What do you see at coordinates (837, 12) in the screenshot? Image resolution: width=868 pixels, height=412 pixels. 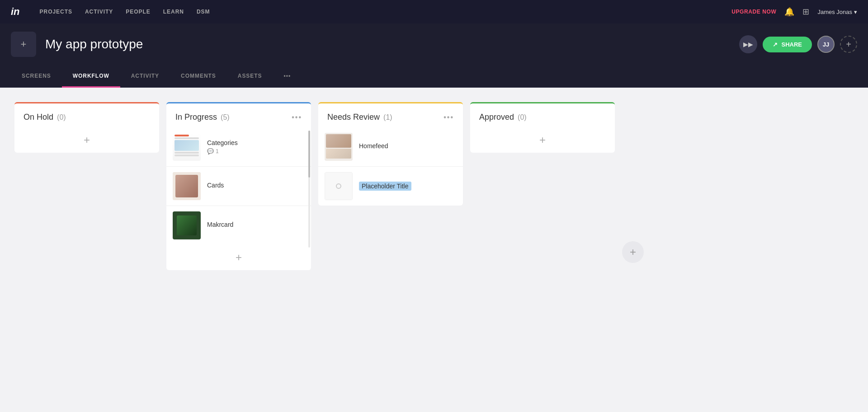 I see `user-menu: James Jonas ▾` at bounding box center [837, 12].